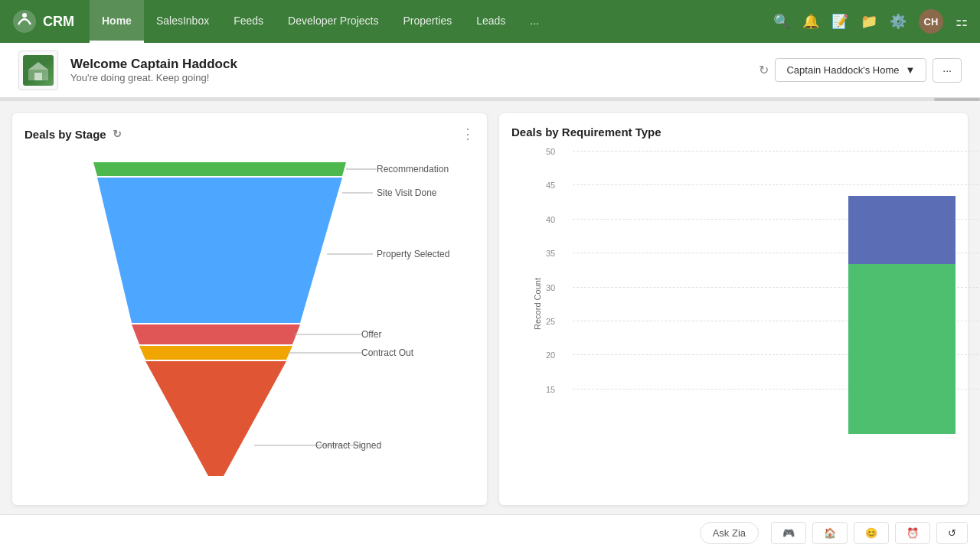  Describe the element at coordinates (491, 21) in the screenshot. I see `nav-leads: Leads` at that location.